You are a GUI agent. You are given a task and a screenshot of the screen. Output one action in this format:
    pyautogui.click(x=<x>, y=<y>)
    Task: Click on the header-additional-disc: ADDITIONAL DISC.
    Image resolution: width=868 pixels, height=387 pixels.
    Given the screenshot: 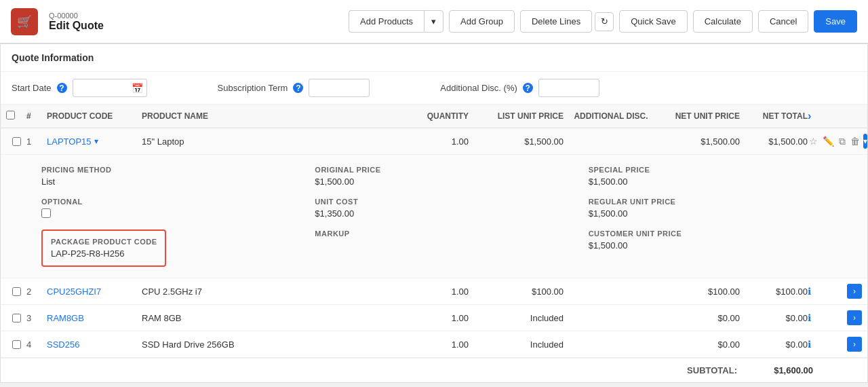 What is the action you would take?
    pyautogui.click(x=611, y=116)
    